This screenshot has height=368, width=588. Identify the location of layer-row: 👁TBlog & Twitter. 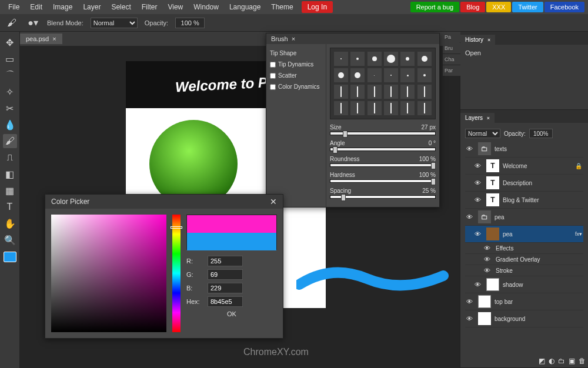
(524, 200).